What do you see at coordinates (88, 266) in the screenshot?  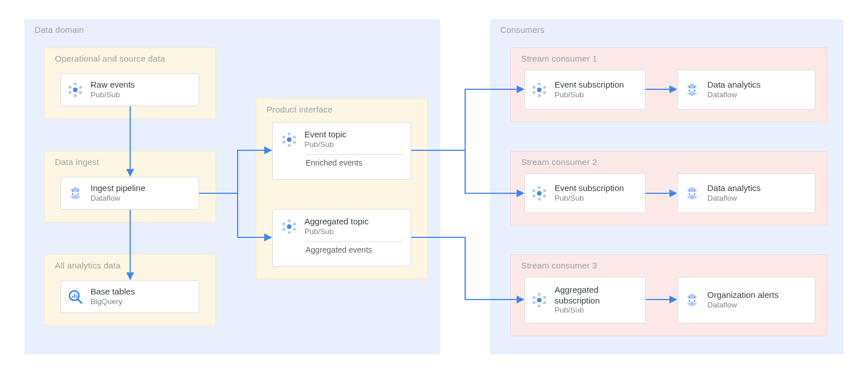 I see `region-label: All analytics data` at bounding box center [88, 266].